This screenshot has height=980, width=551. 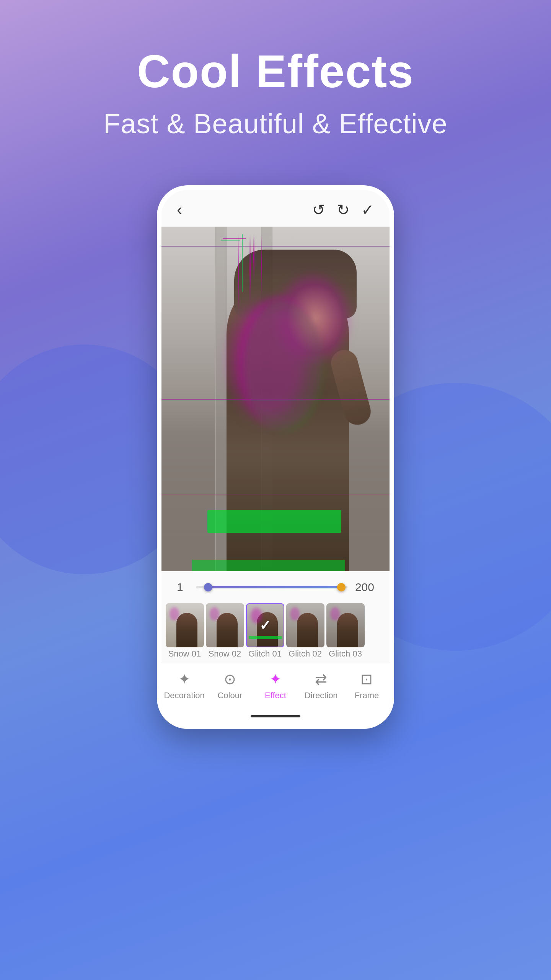 I want to click on effect-label-snow-02: Snow 02, so click(x=225, y=654).